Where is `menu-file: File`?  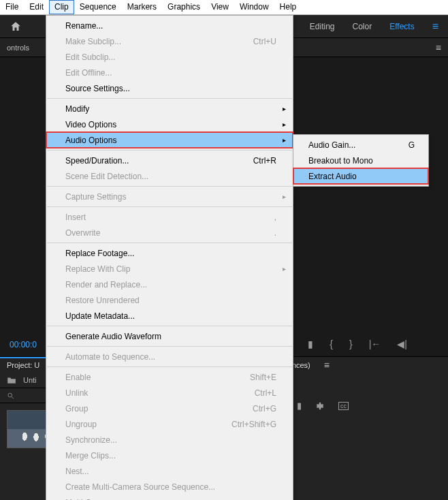 menu-file: File is located at coordinates (12, 7).